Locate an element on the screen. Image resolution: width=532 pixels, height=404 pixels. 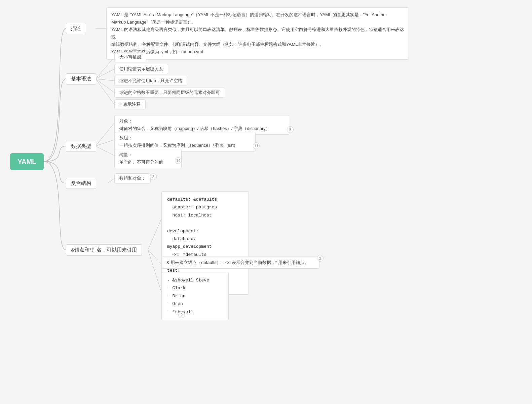
array-desc: 一组按次序排列的值，又称为序列（sequence）/ 列表（list） is located at coordinates (185, 145).